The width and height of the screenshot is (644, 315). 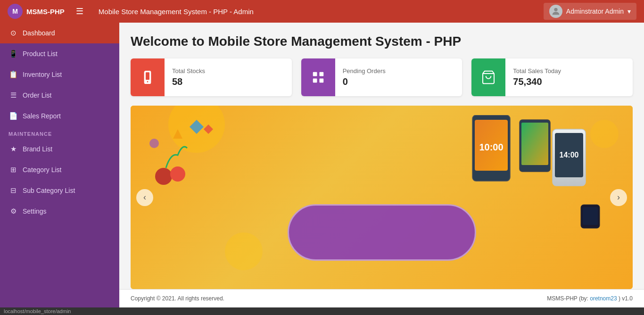 What do you see at coordinates (59, 75) in the screenshot?
I see `sidebar-item-inventory-list: 📋 Inventory List` at bounding box center [59, 75].